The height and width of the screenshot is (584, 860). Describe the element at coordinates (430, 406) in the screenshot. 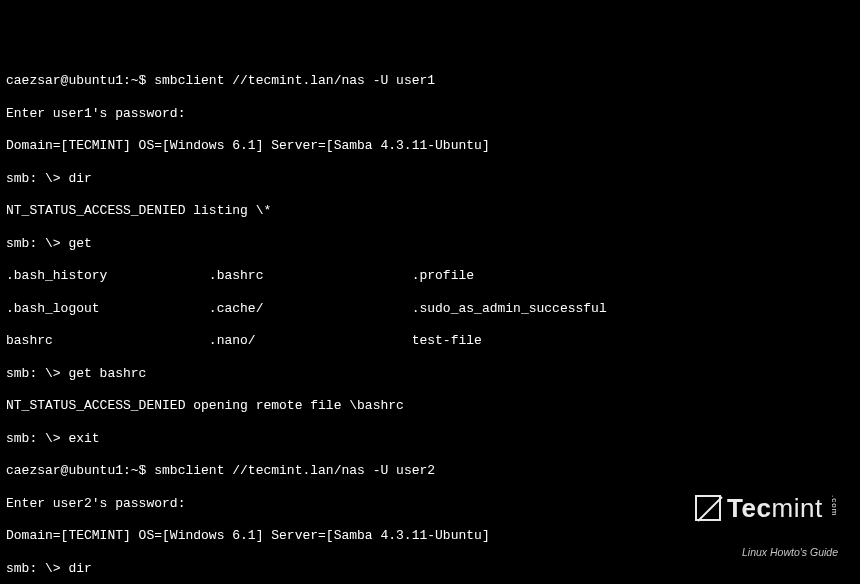

I see `terminal-line: NT_STATUS_ACCESS_DENIED opening remote f…` at that location.